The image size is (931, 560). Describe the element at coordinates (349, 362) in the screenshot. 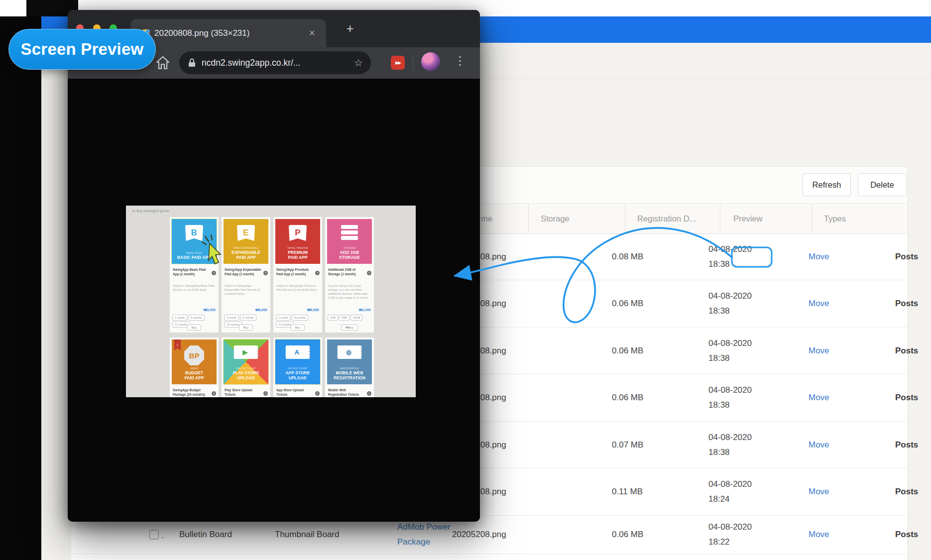

I see `card-tile: ◍REGISTRATIONMOBILE WEB REGISTRATION` at that location.